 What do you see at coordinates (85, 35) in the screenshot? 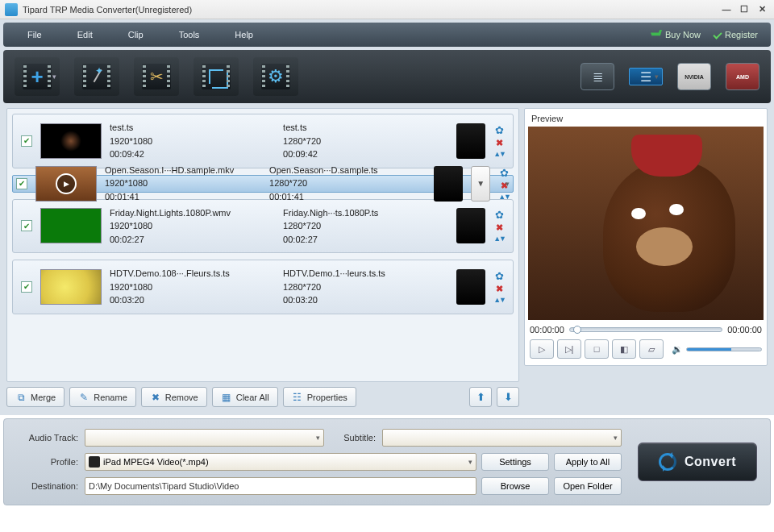
I see `menu-edit: Edit` at bounding box center [85, 35].